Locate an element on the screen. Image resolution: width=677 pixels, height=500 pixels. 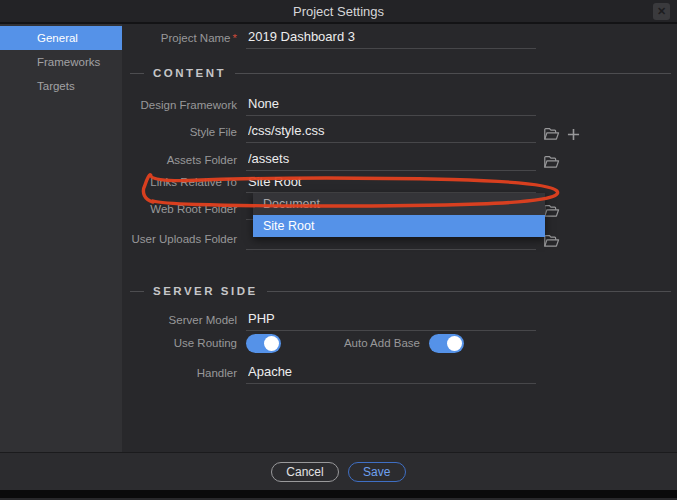
use-routing-toggle is located at coordinates (264, 344).